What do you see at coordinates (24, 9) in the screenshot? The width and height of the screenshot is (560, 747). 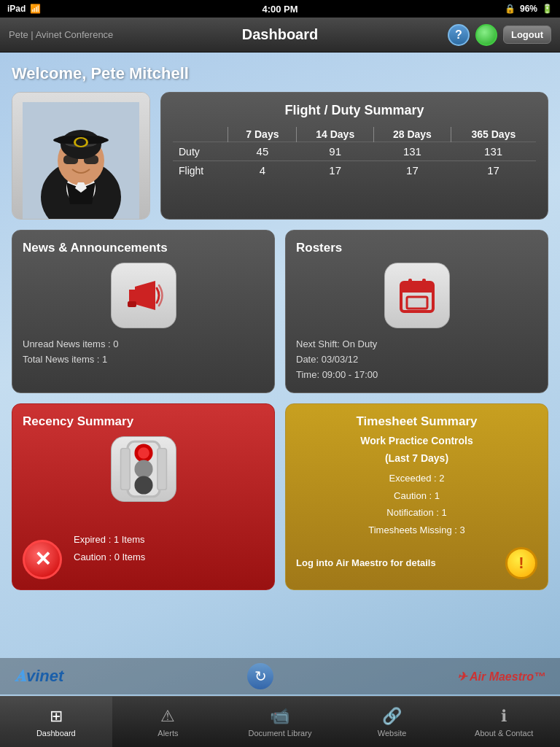 I see `status-bar-left: iPad 📶` at bounding box center [24, 9].